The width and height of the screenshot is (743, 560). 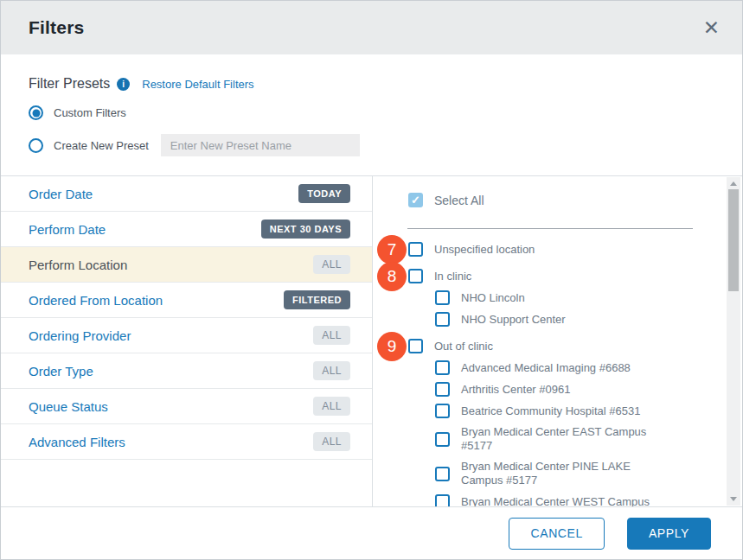 I want to click on custom-filters-radio, so click(x=36, y=112).